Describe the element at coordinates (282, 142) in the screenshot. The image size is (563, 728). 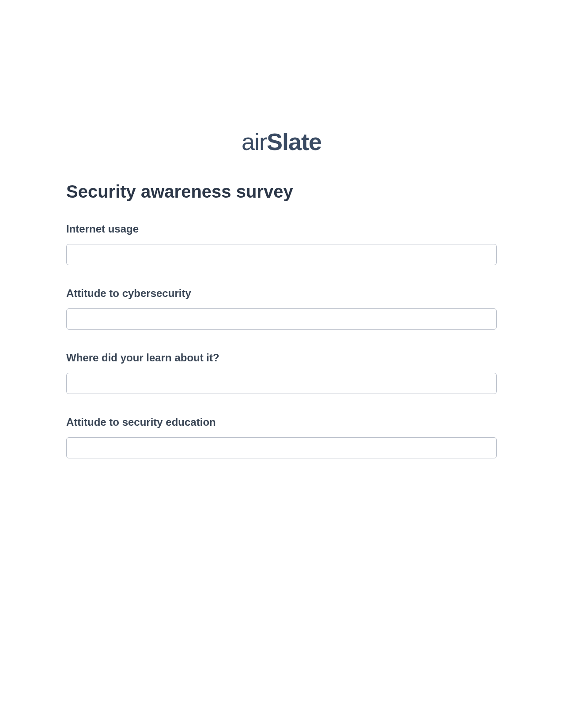
I see `brand-logo: airSlate` at that location.